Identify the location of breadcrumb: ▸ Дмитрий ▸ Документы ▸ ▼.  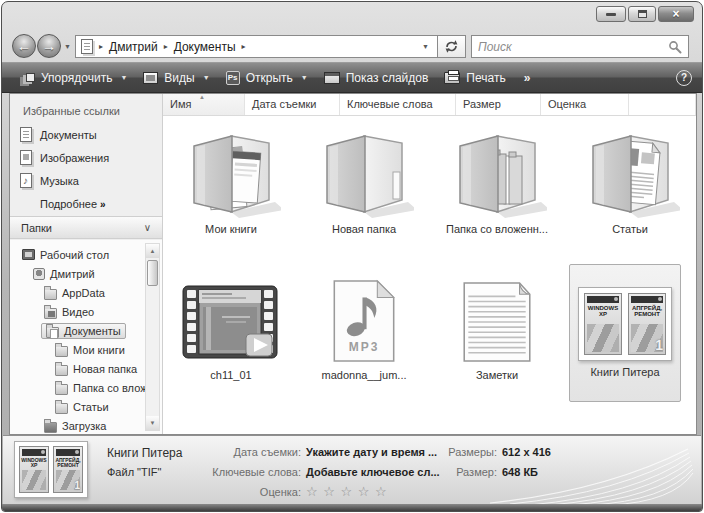
(256, 46).